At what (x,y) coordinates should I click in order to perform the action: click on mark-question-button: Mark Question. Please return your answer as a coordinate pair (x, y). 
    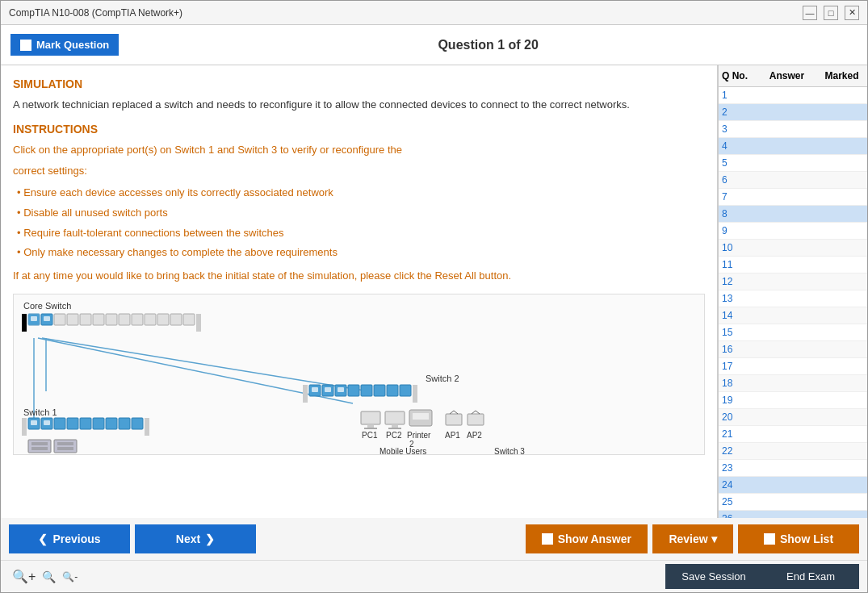
    Looking at the image, I should click on (65, 45).